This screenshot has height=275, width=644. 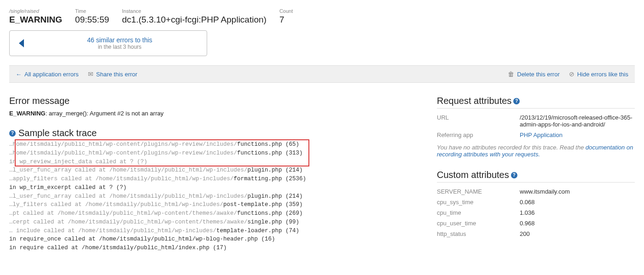 I want to click on attr-val: www.itsmdaily.com, so click(x=577, y=191).